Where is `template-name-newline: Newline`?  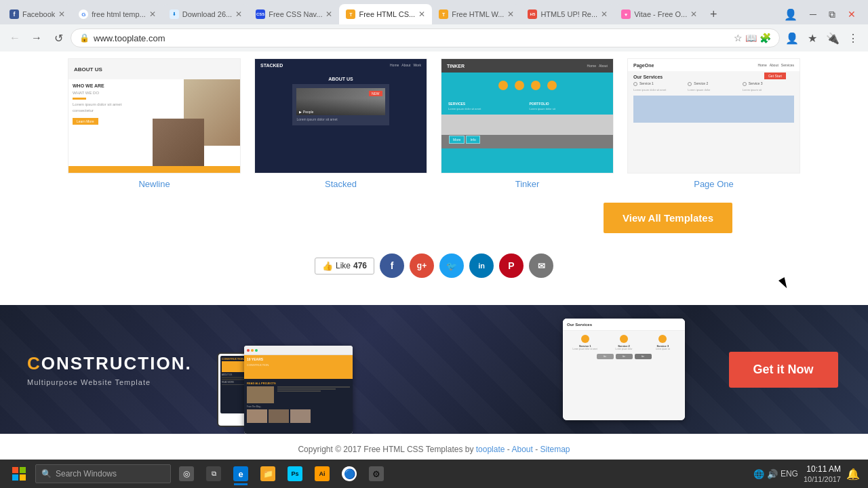
template-name-newline: Newline is located at coordinates (154, 184).